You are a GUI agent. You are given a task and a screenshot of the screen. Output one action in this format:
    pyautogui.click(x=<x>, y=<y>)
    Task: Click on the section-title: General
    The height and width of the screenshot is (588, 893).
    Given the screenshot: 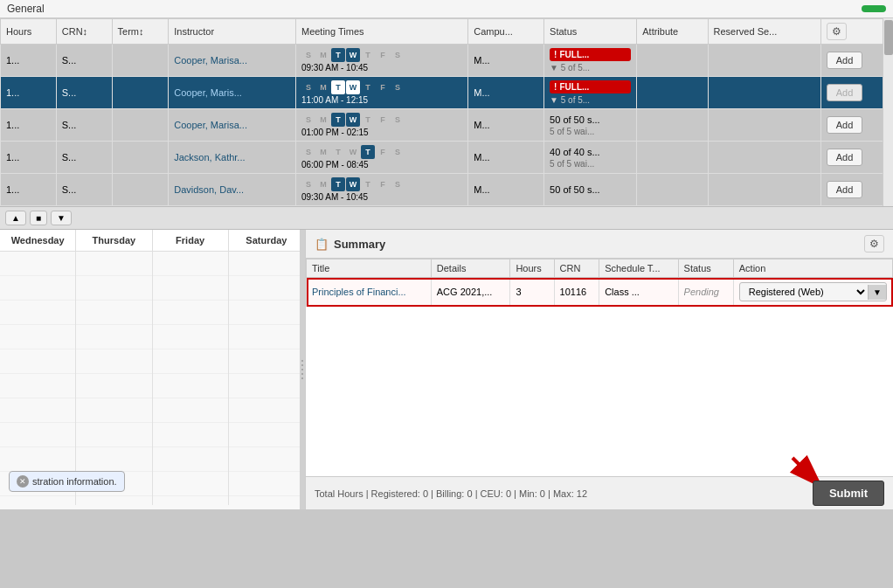 What is the action you would take?
    pyautogui.click(x=26, y=9)
    